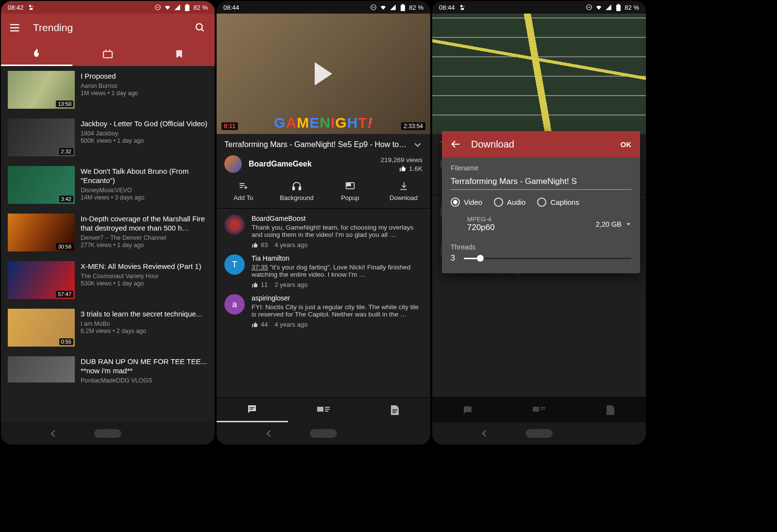 Image resolution: width=777 pixels, height=532 pixels. Describe the element at coordinates (350, 191) in the screenshot. I see `popup-button: Popup` at that location.